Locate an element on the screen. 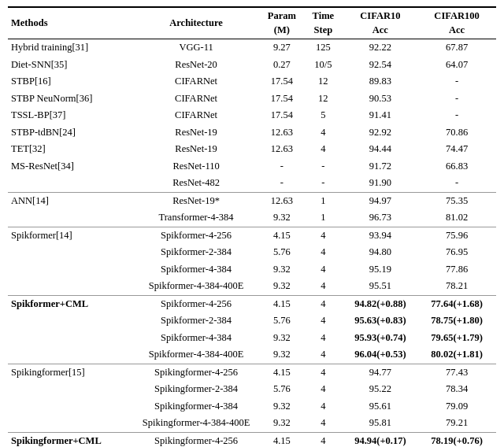 The width and height of the screenshot is (504, 447). table-cell: 77.64(+1.68) is located at coordinates (457, 304).